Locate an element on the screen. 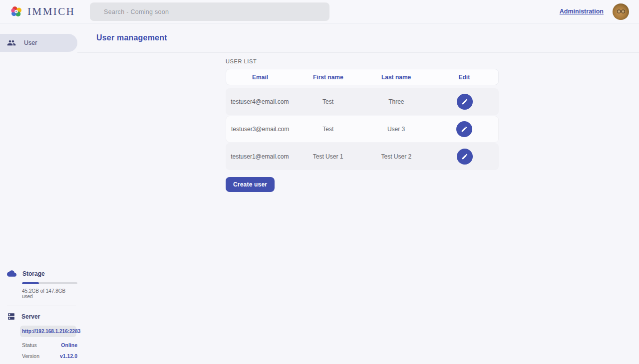 This screenshot has width=639, height=364. col-header-first-name: First name is located at coordinates (328, 77).